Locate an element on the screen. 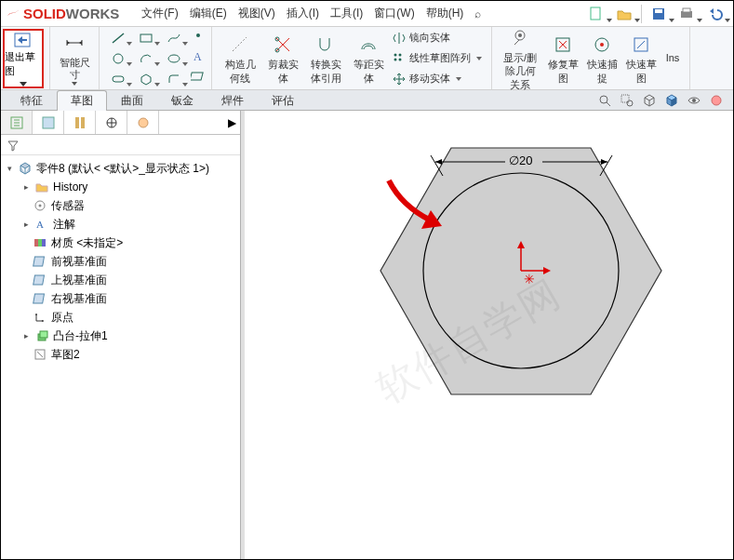 This screenshot has height=560, width=734. fm-tab-dim is located at coordinates (112, 123).